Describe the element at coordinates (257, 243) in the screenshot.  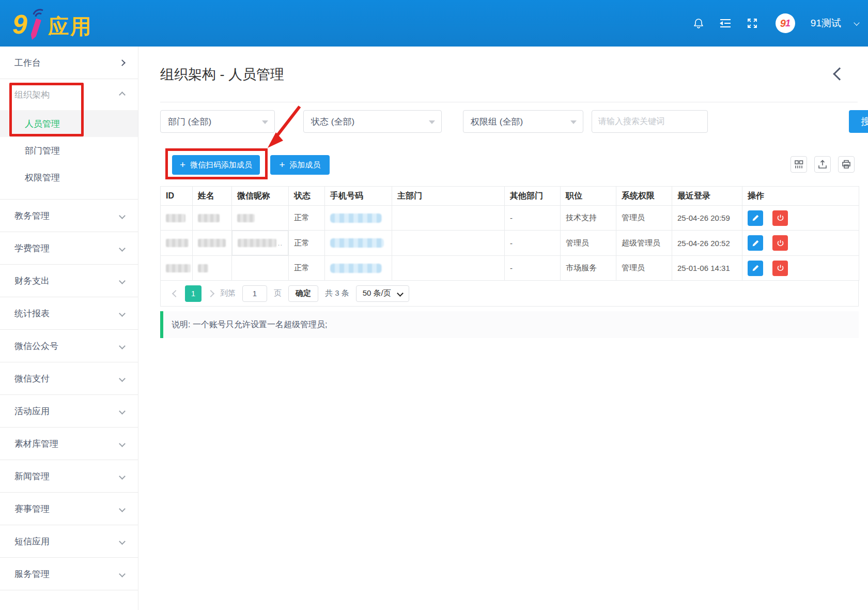
I see `redacted-nickname` at that location.